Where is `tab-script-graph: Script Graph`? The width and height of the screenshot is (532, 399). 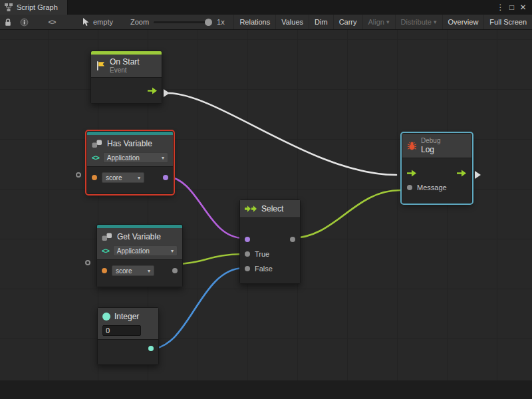 tab-script-graph: Script Graph is located at coordinates (34, 7).